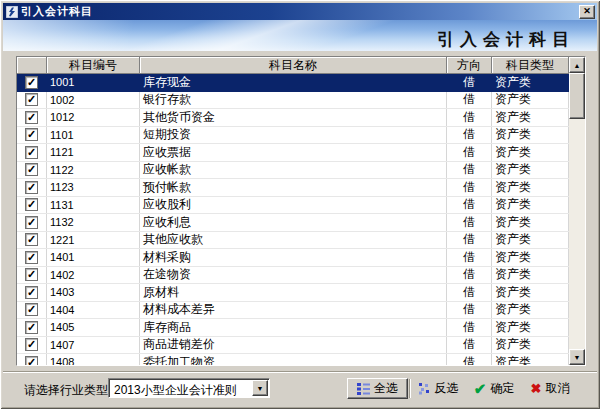  Describe the element at coordinates (94, 136) in the screenshot. I see `subject-code-cell: 1101` at that location.